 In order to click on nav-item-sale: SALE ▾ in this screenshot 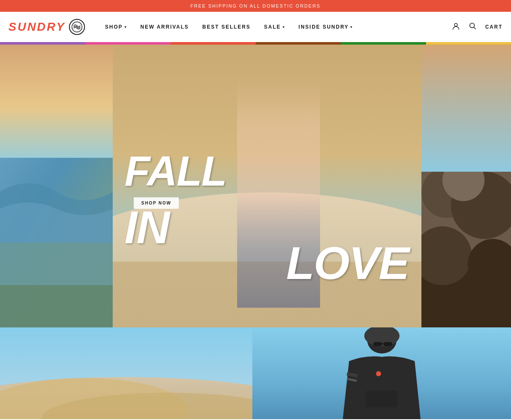, I will do `click(275, 27)`.